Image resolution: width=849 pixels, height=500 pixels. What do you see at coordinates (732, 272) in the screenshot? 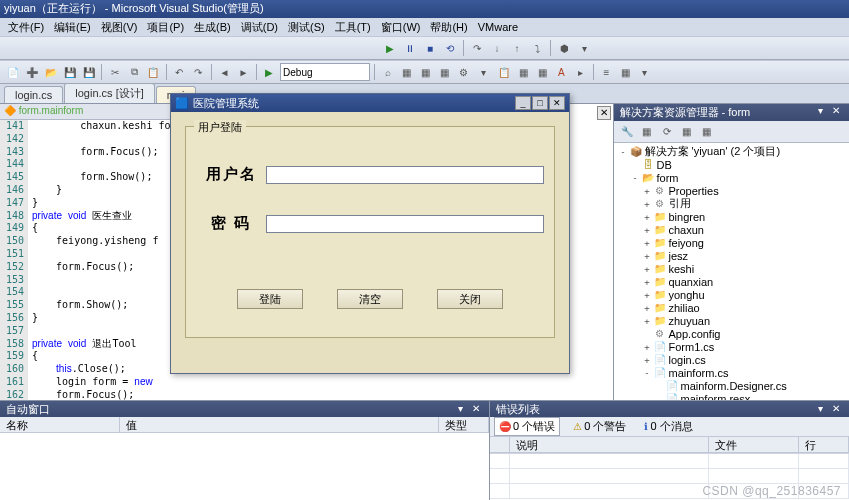
I see `solution-tree: -📦解决方案 'yiyuan' (2 个项目)🗄DB-📂form+⚙Proper…` at bounding box center [732, 272].